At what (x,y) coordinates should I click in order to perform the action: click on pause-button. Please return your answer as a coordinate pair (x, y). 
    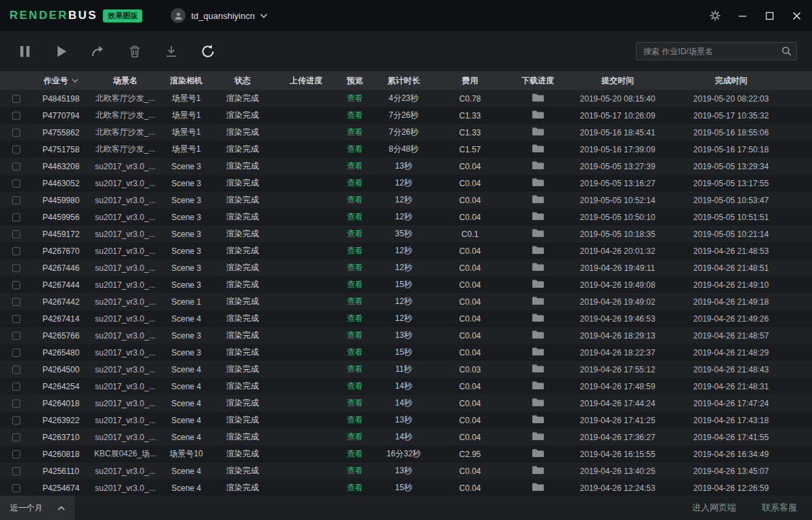
    Looking at the image, I should click on (25, 51).